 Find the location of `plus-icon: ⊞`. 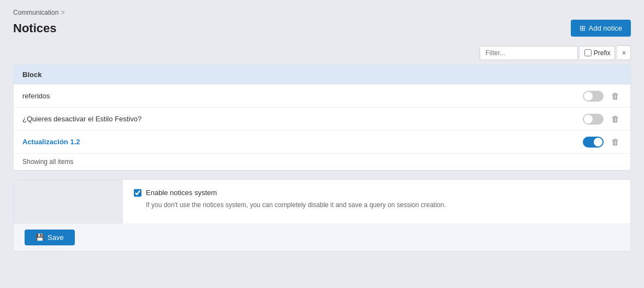

plus-icon: ⊞ is located at coordinates (582, 28).